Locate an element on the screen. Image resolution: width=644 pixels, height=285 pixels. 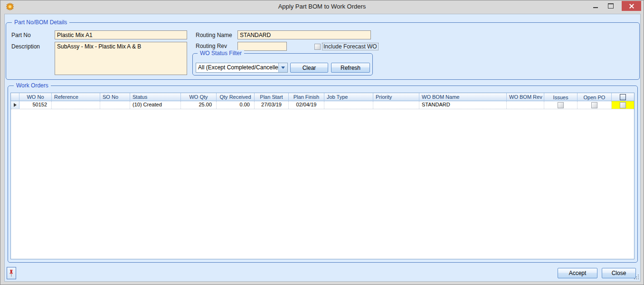
routing-name-label: Routing Name is located at coordinates (214, 35).